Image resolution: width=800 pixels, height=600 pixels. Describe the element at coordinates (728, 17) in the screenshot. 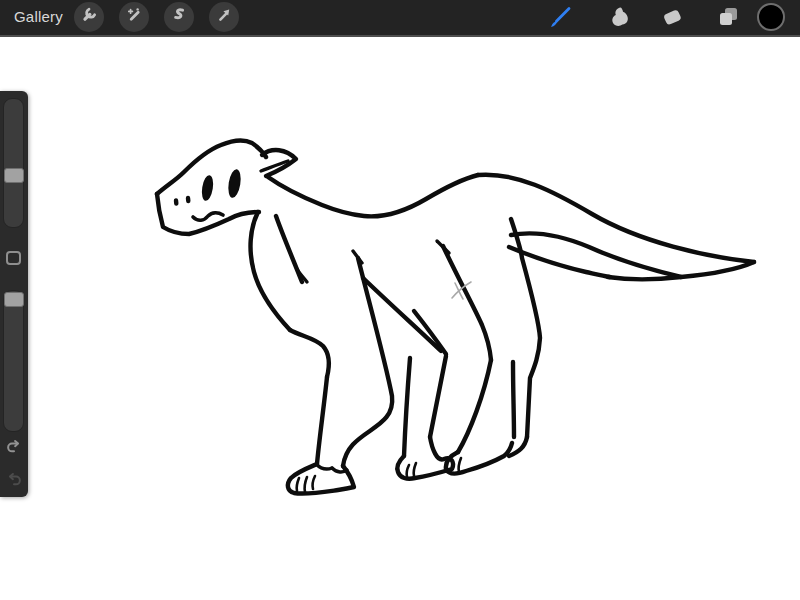

I see `layers-button` at that location.